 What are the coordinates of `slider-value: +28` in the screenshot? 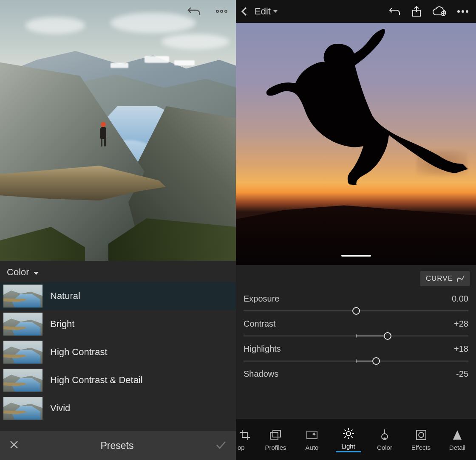 It's located at (461, 324).